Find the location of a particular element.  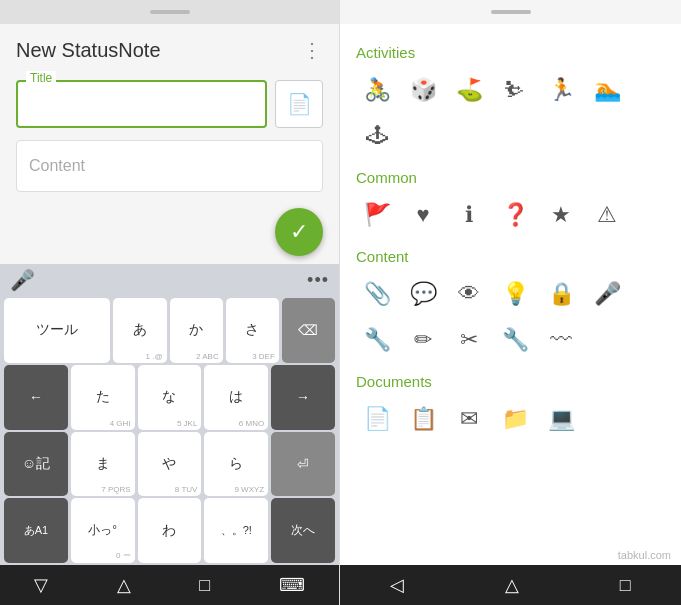

content-input-placeholder: Content is located at coordinates (170, 166).